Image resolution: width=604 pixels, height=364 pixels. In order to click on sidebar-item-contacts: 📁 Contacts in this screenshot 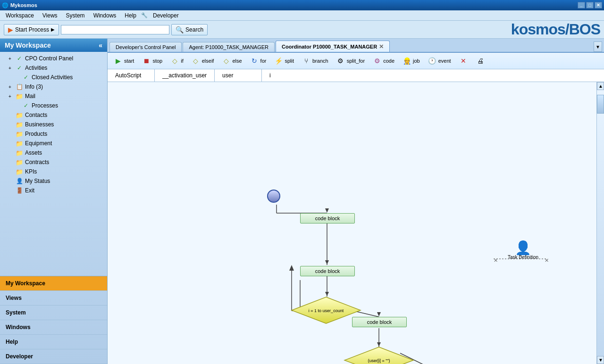, I will do `click(54, 115)`.